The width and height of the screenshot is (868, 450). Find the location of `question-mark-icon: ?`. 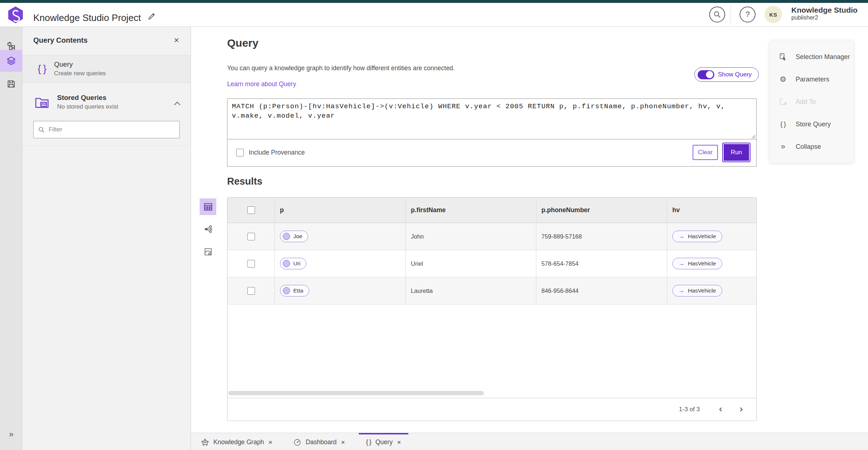

question-mark-icon: ? is located at coordinates (748, 14).